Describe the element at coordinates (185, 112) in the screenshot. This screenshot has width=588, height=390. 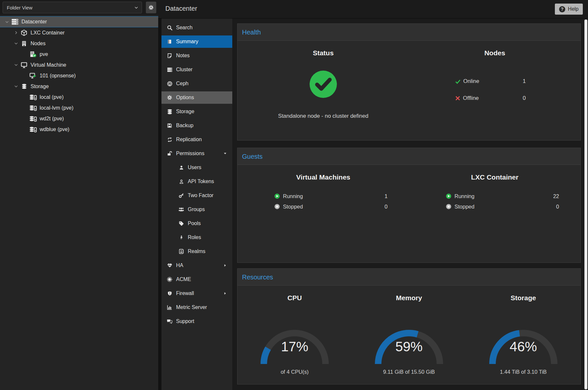
I see `nav-item-label: Storage` at that location.